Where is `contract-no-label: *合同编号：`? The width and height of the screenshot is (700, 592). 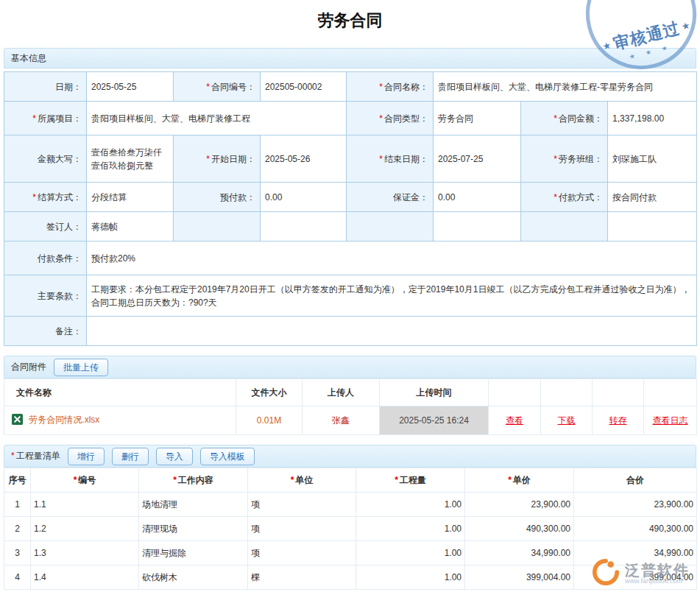 contract-no-label: *合同编号： is located at coordinates (217, 87).